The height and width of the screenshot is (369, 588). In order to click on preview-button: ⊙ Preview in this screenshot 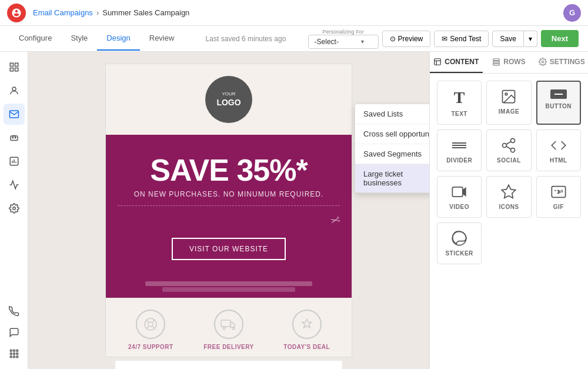, I will do `click(407, 39)`.